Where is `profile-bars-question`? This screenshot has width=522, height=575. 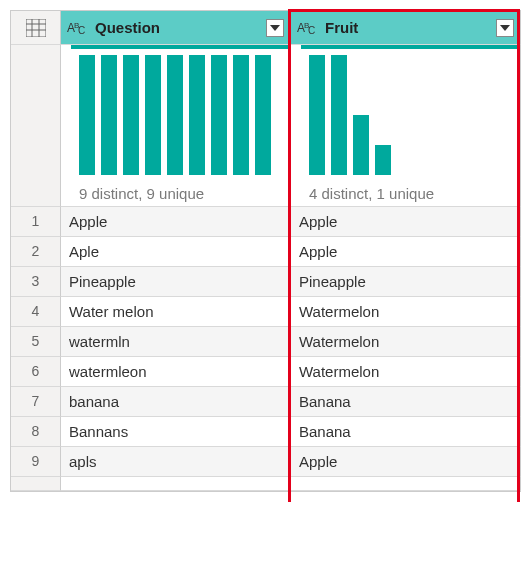 profile-bars-question is located at coordinates (180, 115).